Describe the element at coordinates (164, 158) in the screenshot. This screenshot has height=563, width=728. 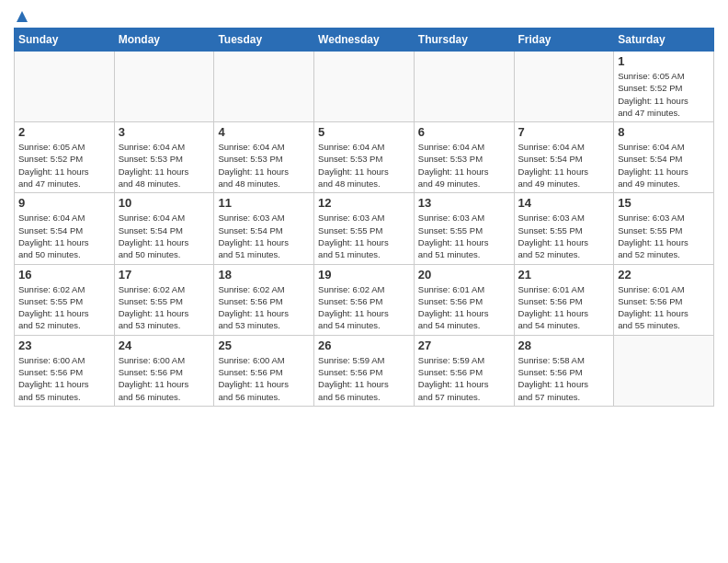
I see `calendar-cell: 3Sunrise: 6:04 AM Sunset: 5:53 PM Daylig…` at that location.